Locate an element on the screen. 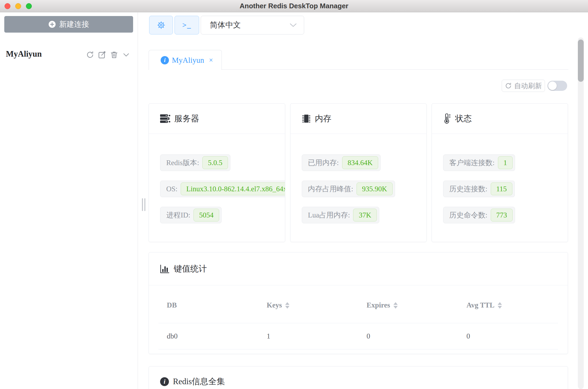 This screenshot has width=588, height=389. status-card-header: 状态 is located at coordinates (500, 119).